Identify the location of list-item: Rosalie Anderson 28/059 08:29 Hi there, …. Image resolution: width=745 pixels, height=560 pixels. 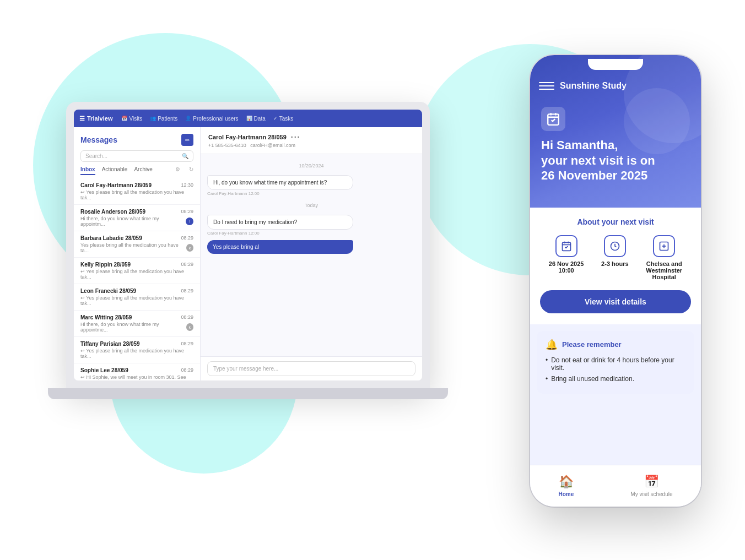
(137, 218).